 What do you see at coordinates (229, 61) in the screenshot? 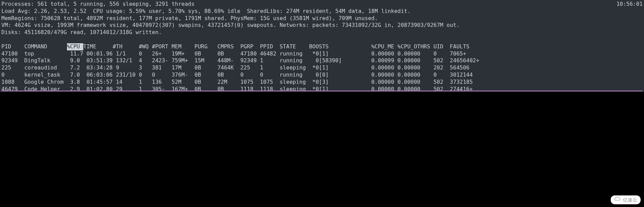
I see `cell-cmprs: 448M-` at bounding box center [229, 61].